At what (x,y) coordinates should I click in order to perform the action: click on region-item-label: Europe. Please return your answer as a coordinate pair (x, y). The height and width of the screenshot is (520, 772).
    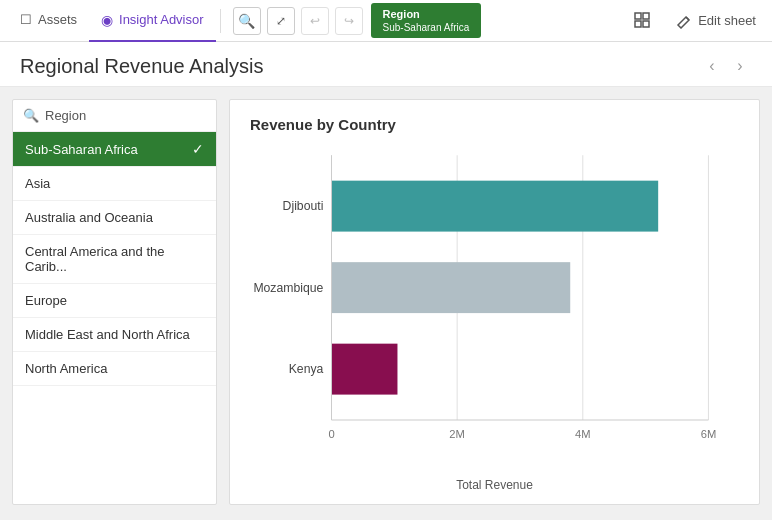
    Looking at the image, I should click on (46, 300).